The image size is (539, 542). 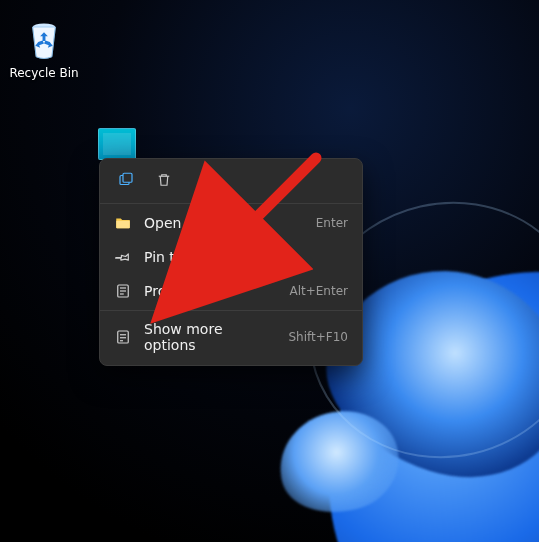 What do you see at coordinates (332, 223) in the screenshot?
I see `menu-item-accelerator: Enter` at bounding box center [332, 223].